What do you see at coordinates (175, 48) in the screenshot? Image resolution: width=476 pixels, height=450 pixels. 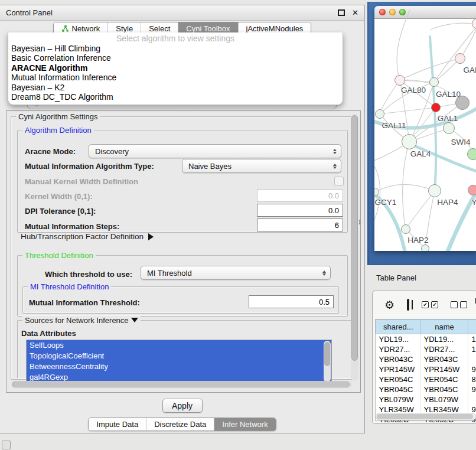 I see `algorithm-option-bayesian-hill-climbing: Bayesian – Hill Climbing` at bounding box center [175, 48].